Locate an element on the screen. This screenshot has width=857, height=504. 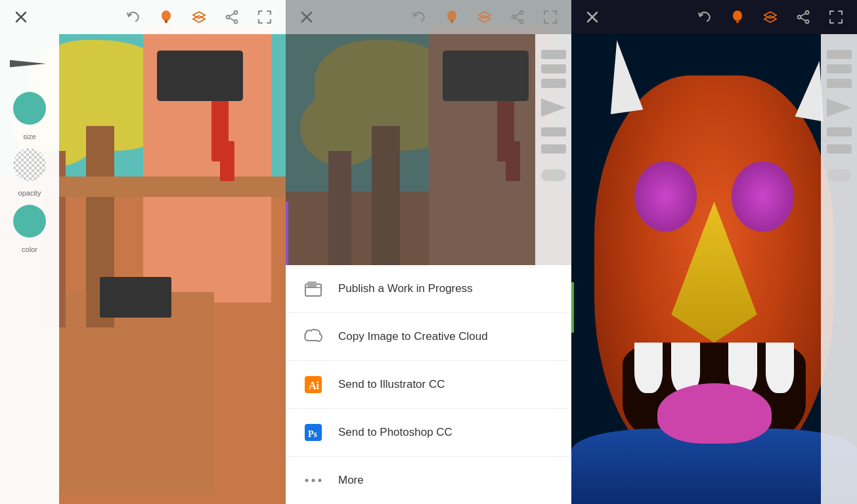
menu-label-copy-cc: Copy Image to Creative Cloud is located at coordinates (413, 337).